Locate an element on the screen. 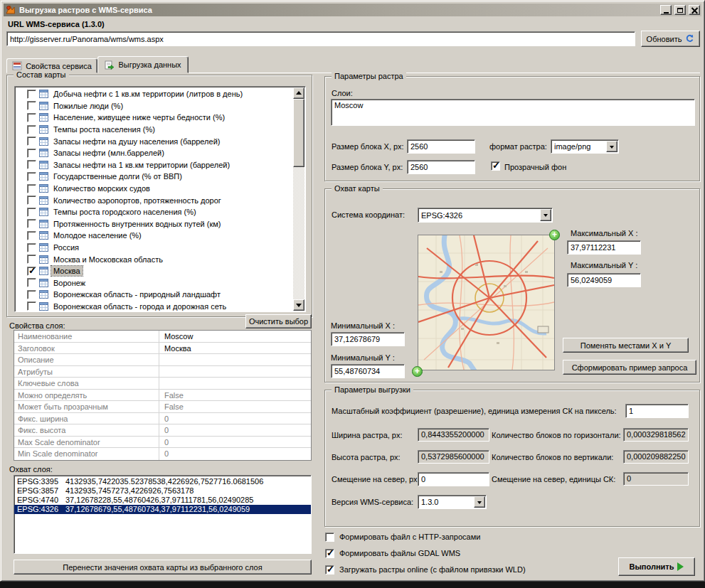 The image size is (705, 588). layer-tree-item: Москва и Московская область is located at coordinates (154, 259).